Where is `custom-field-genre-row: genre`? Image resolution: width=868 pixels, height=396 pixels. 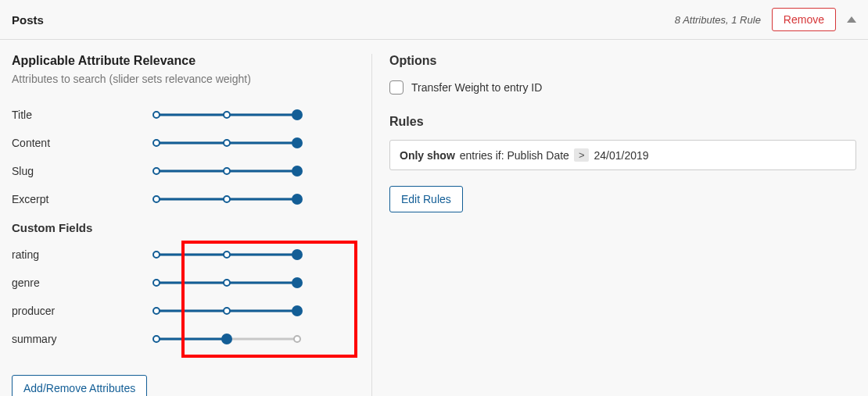 custom-field-genre-row: genre is located at coordinates (184, 283).